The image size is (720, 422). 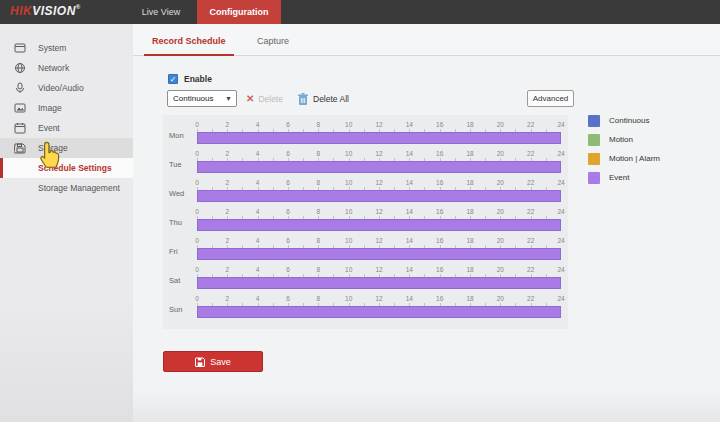 I want to click on sidebar-subitem-label: Storage Management, so click(x=79, y=188).